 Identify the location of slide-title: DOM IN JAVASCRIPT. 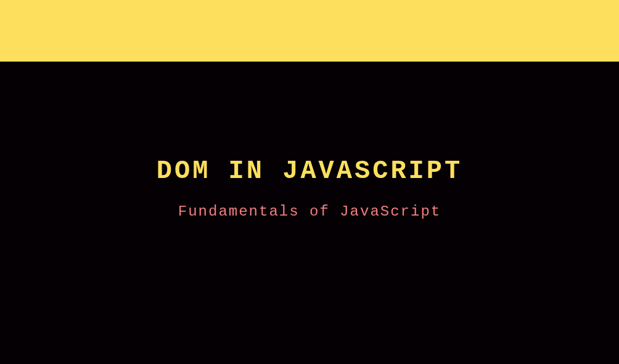
(310, 171).